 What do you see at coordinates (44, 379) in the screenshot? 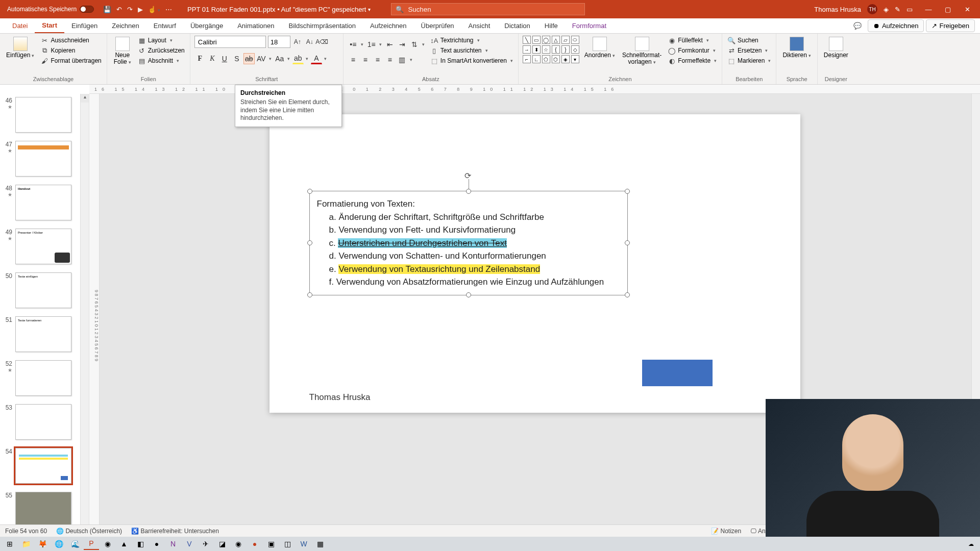
I see `thumb-52: 52★` at bounding box center [44, 379].